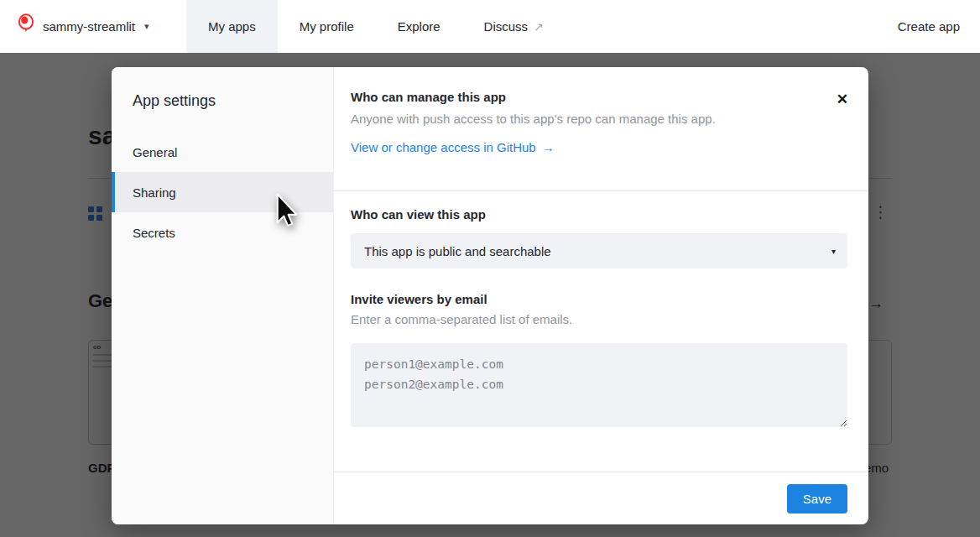  I want to click on modal-footer: Save, so click(601, 498).